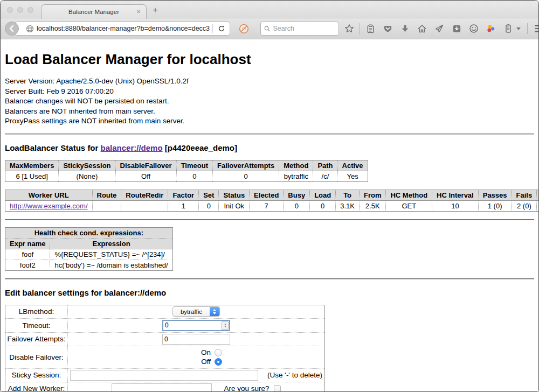  Describe the element at coordinates (474, 29) in the screenshot. I see `feedback-button` at that location.